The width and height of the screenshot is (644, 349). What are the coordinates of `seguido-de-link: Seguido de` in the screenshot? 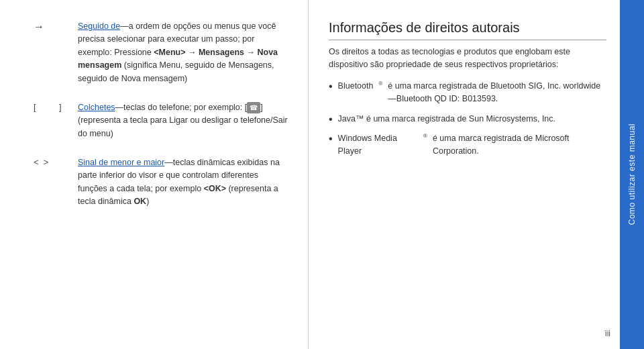 It's located at (99, 26).